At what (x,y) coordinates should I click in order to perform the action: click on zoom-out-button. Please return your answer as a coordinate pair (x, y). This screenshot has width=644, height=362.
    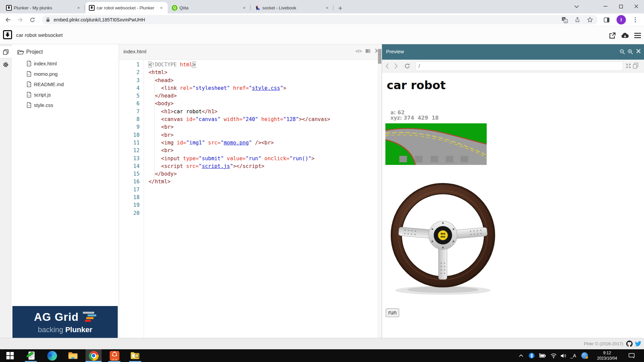
    Looking at the image, I should click on (623, 52).